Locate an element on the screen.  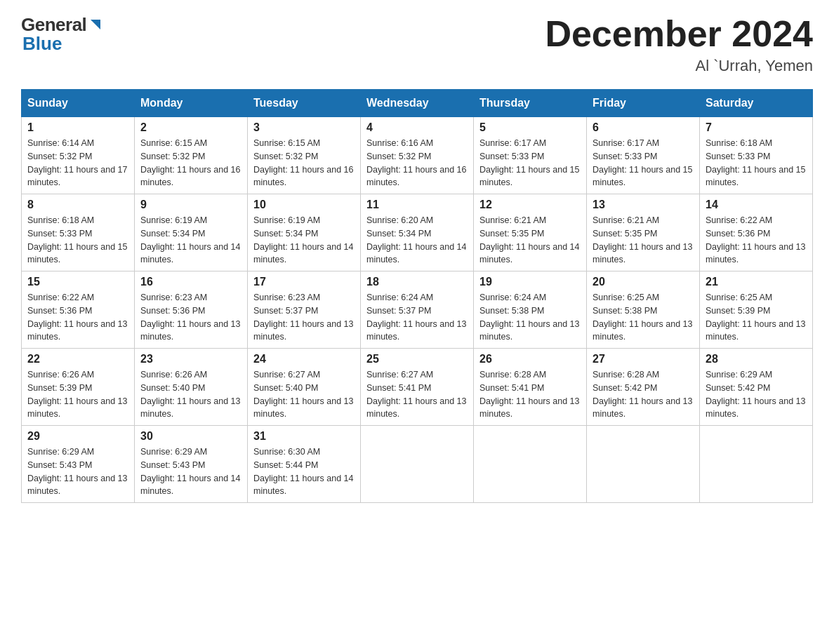
day-cell-15: 15 Sunrise: 6:22 AM Sunset: 5:36 PM Dayl… is located at coordinates (79, 310).